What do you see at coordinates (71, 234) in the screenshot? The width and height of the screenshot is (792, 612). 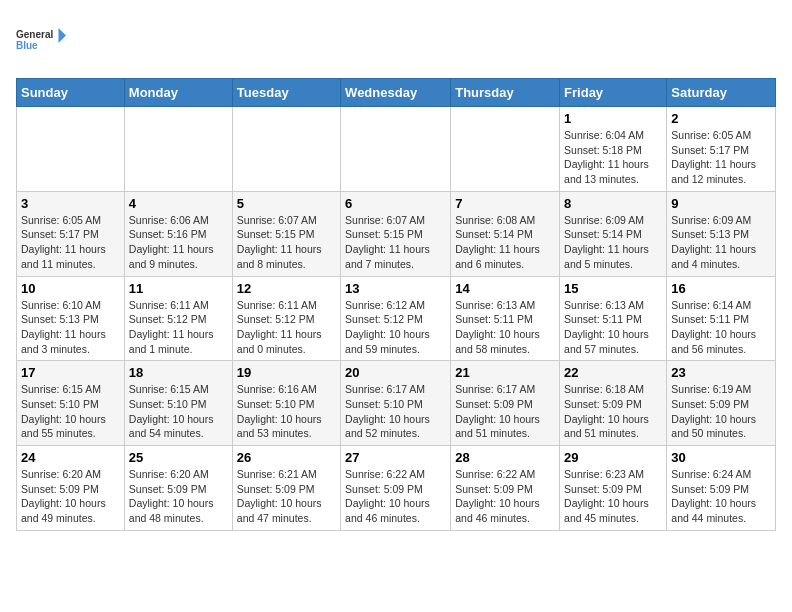 I see `calendar-cell: 3Sunrise: 6:05 AM Sunset: 5:17 PM Daylig…` at bounding box center [71, 234].